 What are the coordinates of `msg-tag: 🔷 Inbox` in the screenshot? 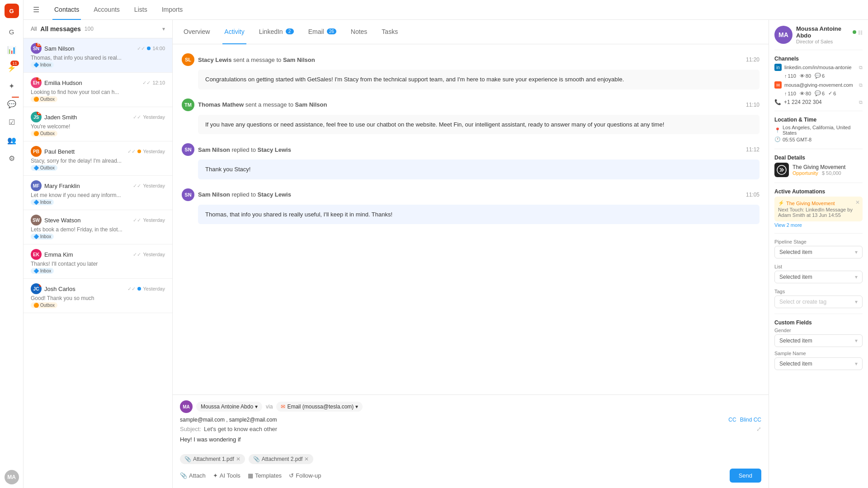 It's located at (42, 237).